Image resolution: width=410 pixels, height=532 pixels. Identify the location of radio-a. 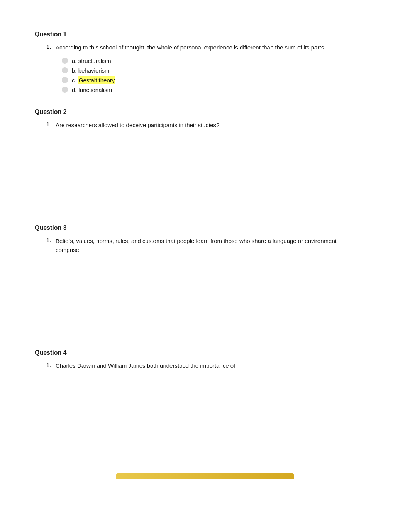
(65, 61).